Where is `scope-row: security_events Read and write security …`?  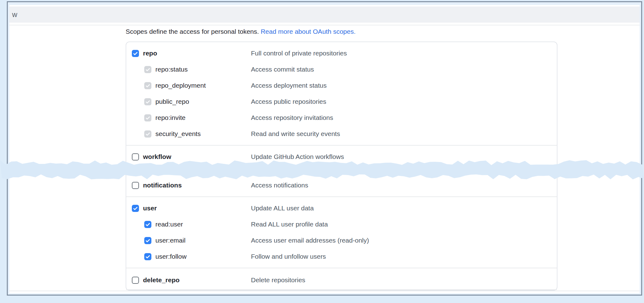 scope-row: security_events Read and write security … is located at coordinates (342, 134).